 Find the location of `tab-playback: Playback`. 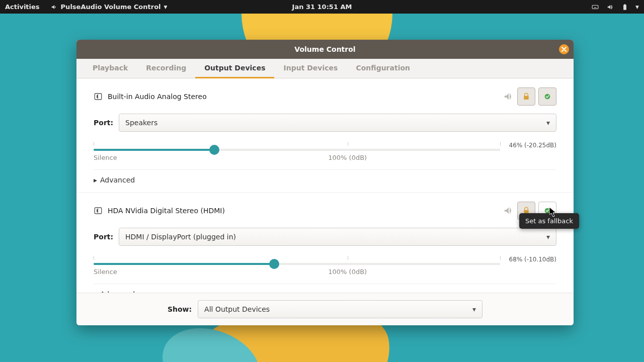

tab-playback: Playback is located at coordinates (110, 68).